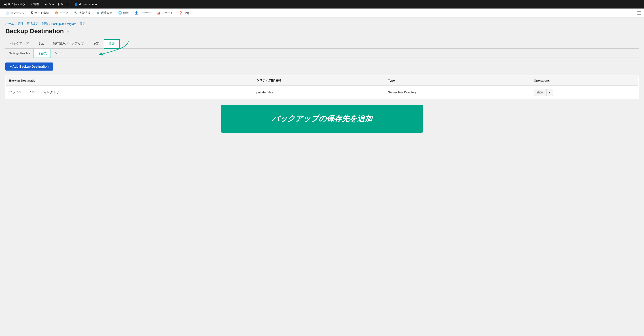 This screenshot has height=336, width=644. Describe the element at coordinates (68, 31) in the screenshot. I see `favorite-star-icon: ☆` at that location.